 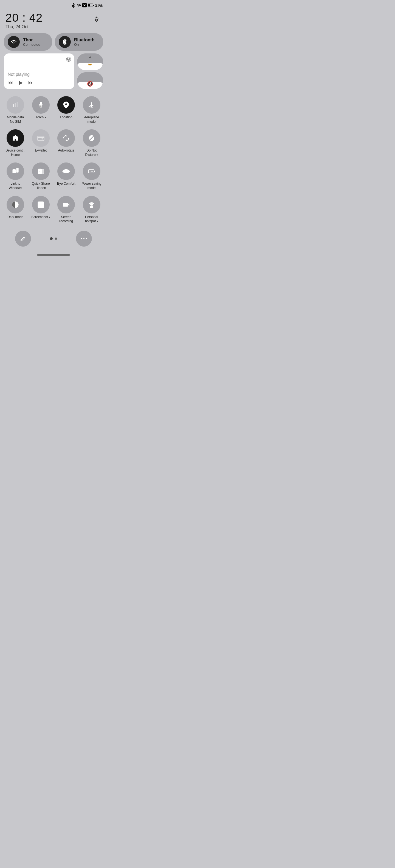 I want to click on tile-icon-circle-screenshot, so click(x=41, y=205).